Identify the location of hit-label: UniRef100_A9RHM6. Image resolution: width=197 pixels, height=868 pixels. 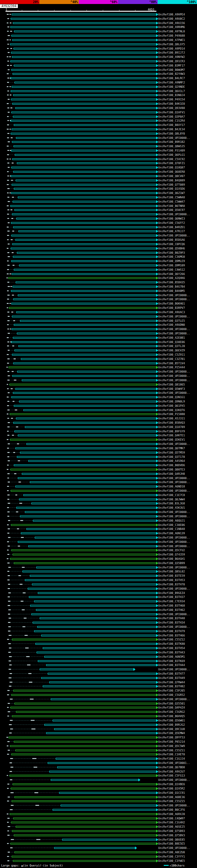
(172, 27).